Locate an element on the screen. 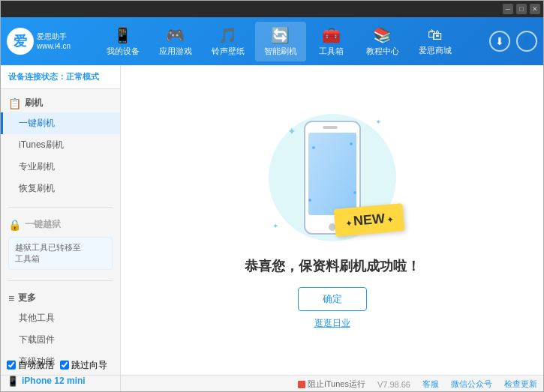  other-tools-label: 其他工具 is located at coordinates (37, 318).